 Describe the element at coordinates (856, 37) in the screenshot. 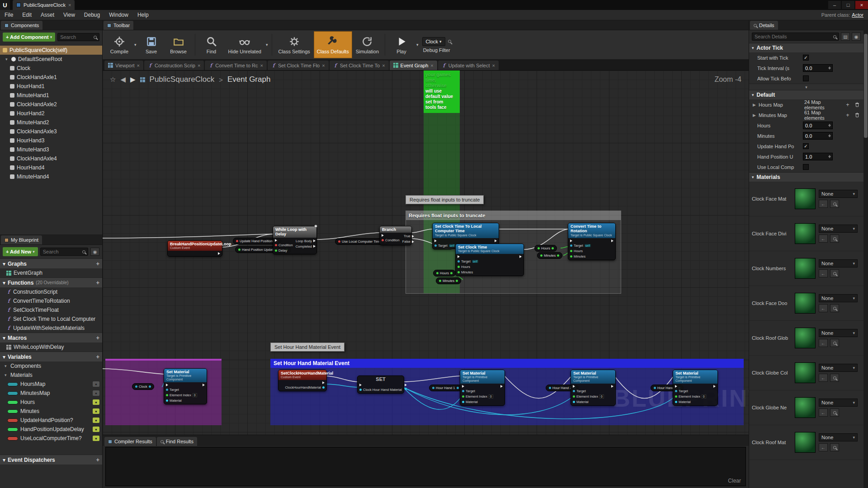

I see `display-filter-eye-icon: ◉` at that location.